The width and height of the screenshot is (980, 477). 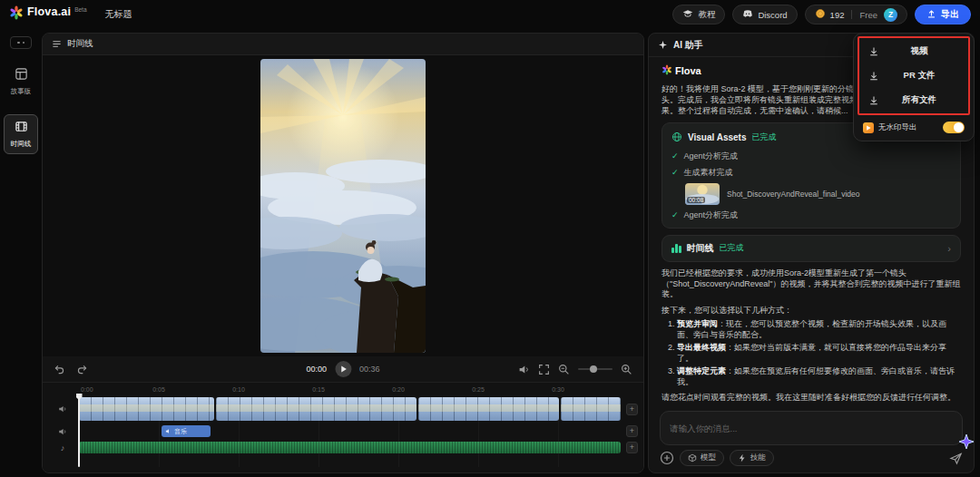 I want to click on skills-chip: 技能, so click(x=751, y=458).